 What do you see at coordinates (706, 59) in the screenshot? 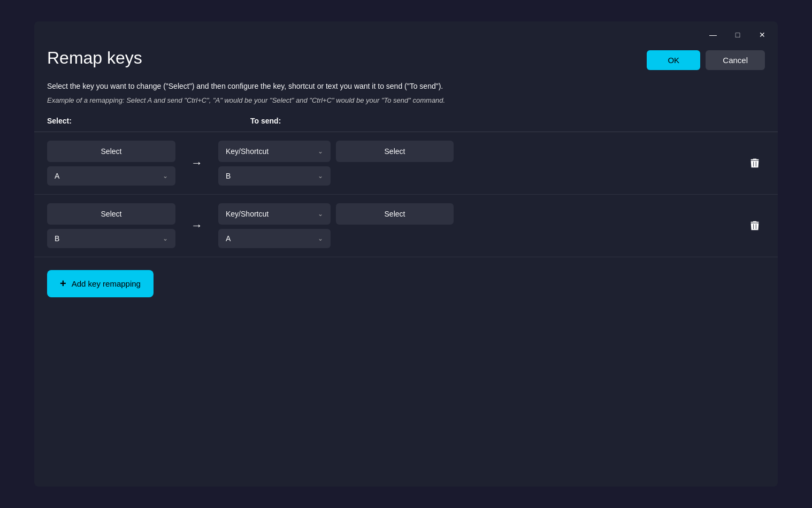
I see `header-buttons: OK Cancel` at bounding box center [706, 59].